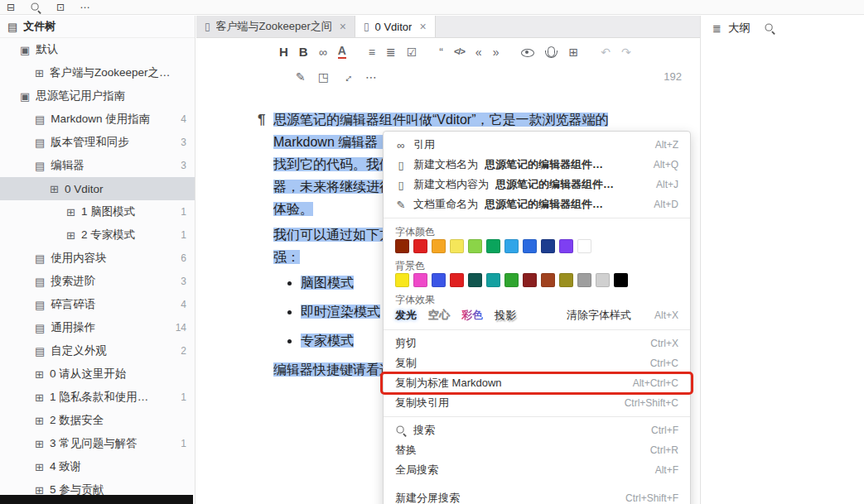 The image size is (864, 504). Describe the element at coordinates (537, 470) in the screenshot. I see `menu-item-global-search: 全局搜索 Alt+F` at that location.